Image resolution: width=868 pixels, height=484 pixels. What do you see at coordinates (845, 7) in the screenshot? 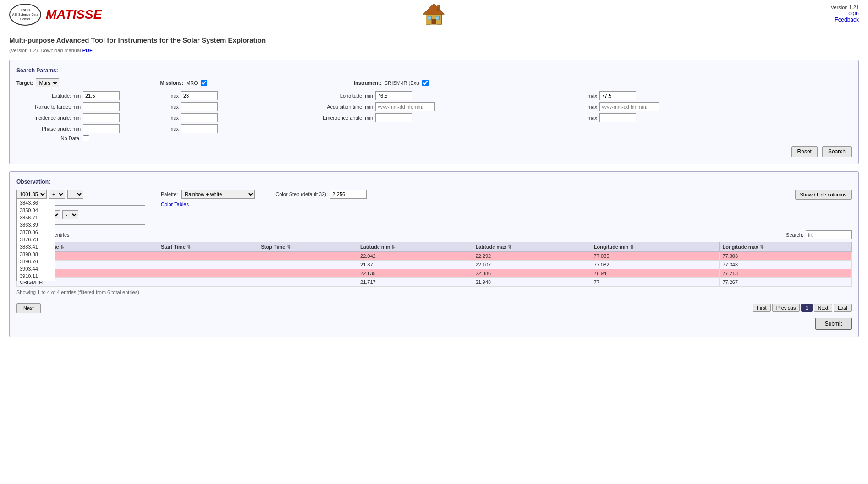
I see `version-text: Version 1.21` at bounding box center [845, 7].